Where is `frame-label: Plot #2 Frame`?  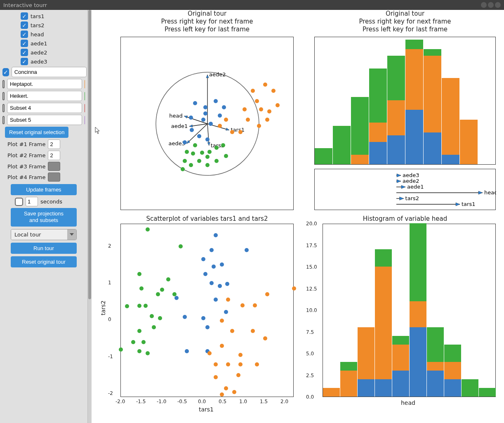
frame-label: Plot #2 Frame is located at coordinates (26, 155).